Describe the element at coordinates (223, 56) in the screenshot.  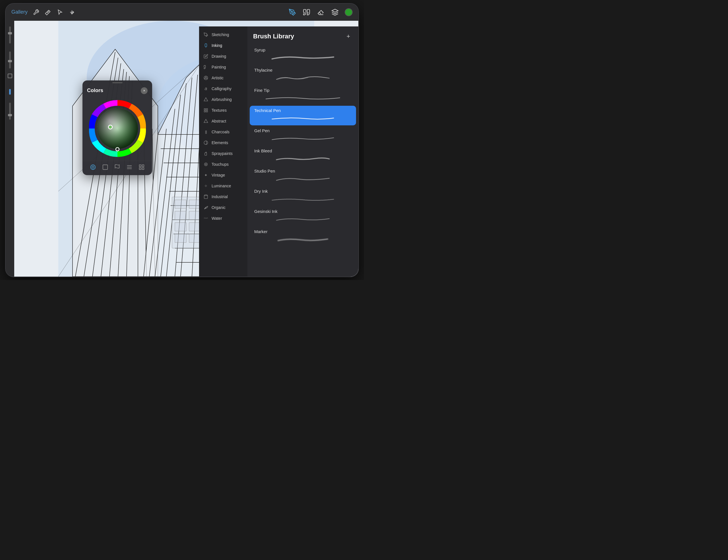
I see `category-drawing: Drawing` at that location.